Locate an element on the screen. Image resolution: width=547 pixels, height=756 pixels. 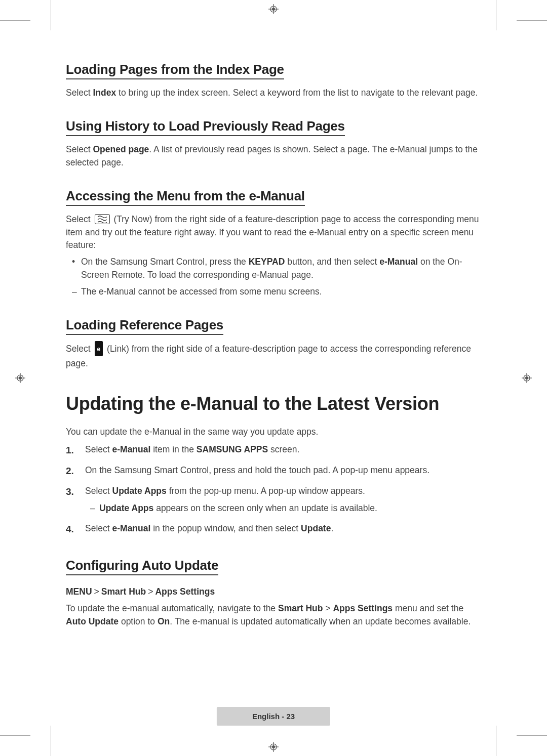
section5-text: To update the e-manual automatically, na… is located at coordinates (274, 615).